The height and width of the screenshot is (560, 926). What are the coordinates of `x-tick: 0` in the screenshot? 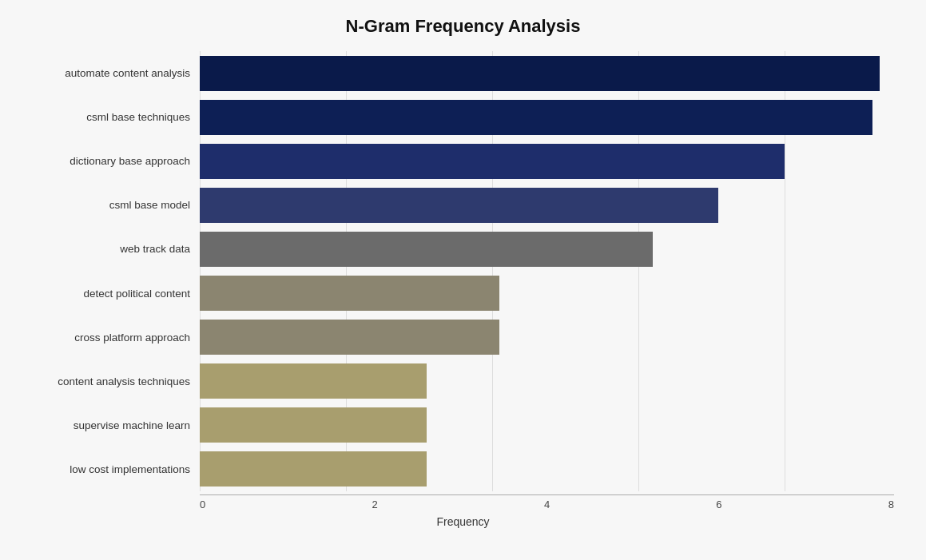 It's located at (203, 505).